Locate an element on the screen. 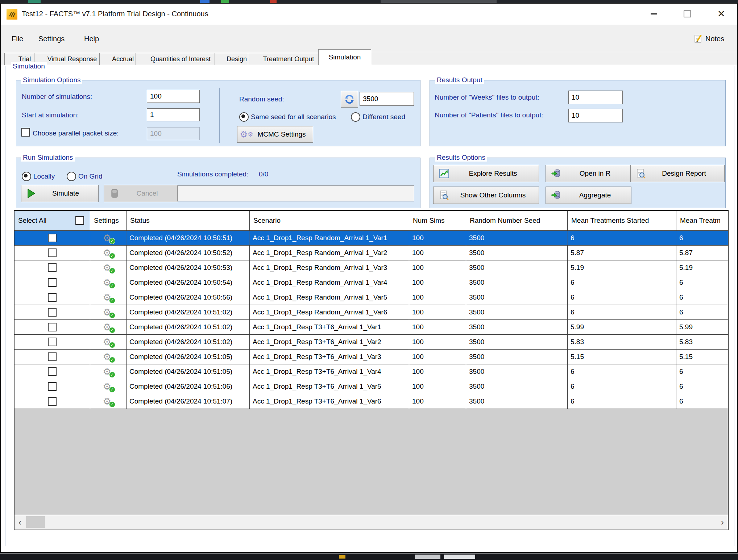 The image size is (738, 560). row-status-cell: Completed (04/26/2024 10:50:52) is located at coordinates (188, 253).